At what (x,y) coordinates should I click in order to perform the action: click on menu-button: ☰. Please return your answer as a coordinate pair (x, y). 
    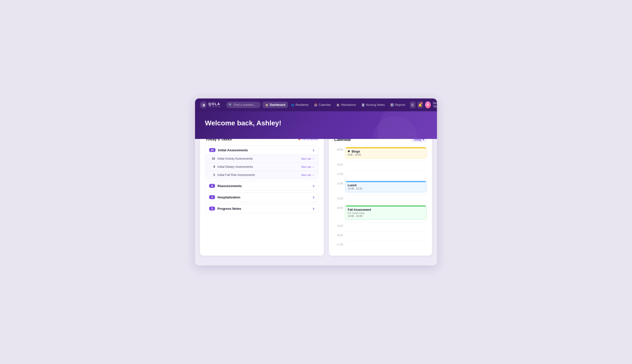
    Looking at the image, I should click on (413, 105).